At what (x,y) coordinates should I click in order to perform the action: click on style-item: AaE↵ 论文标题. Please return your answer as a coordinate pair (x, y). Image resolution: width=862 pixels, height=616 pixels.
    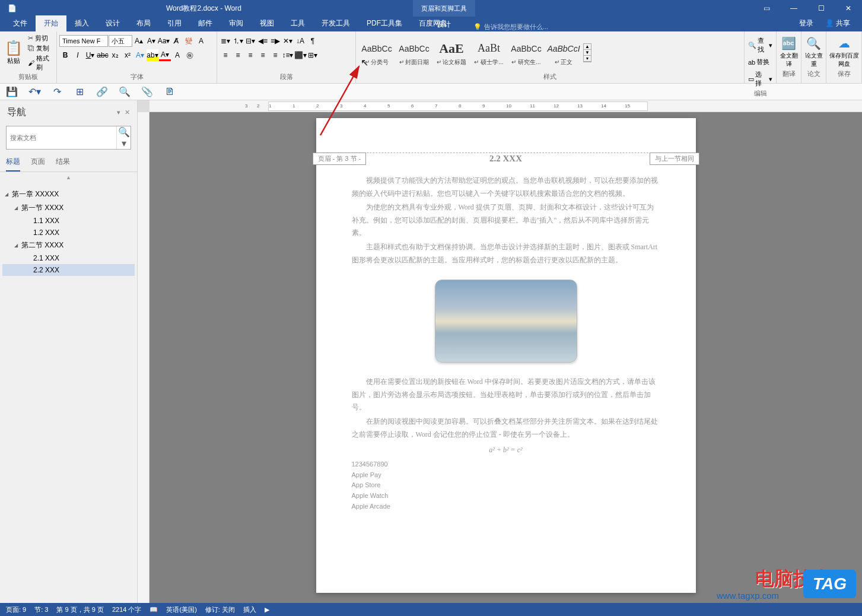
    Looking at the image, I should click on (451, 53).